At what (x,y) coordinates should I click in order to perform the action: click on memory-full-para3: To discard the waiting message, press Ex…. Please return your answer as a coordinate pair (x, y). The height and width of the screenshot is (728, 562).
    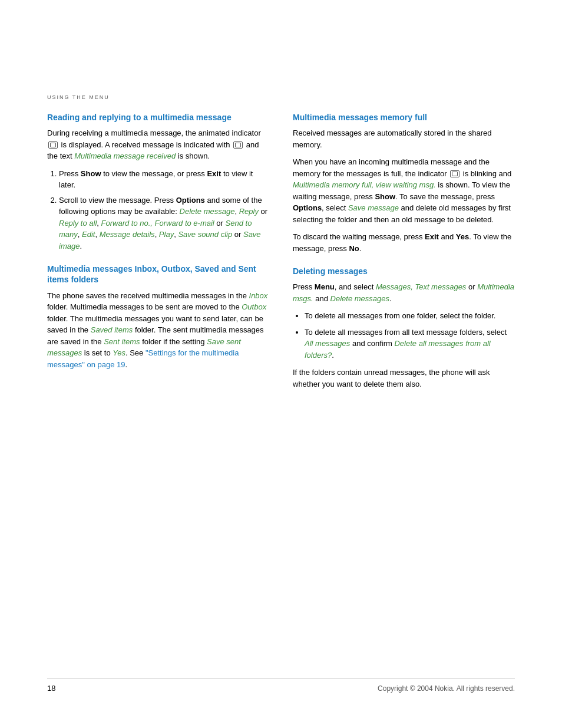
    Looking at the image, I should click on (404, 243).